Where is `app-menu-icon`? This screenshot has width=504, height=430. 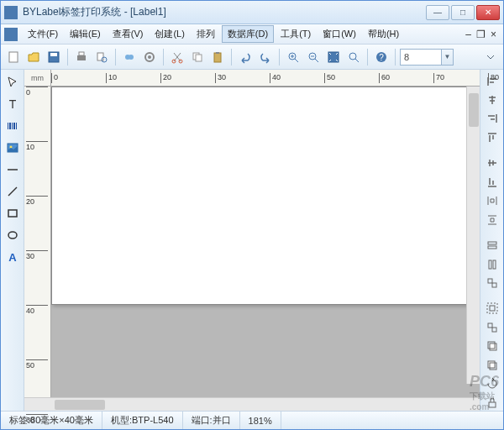 app-menu-icon is located at coordinates (11, 34).